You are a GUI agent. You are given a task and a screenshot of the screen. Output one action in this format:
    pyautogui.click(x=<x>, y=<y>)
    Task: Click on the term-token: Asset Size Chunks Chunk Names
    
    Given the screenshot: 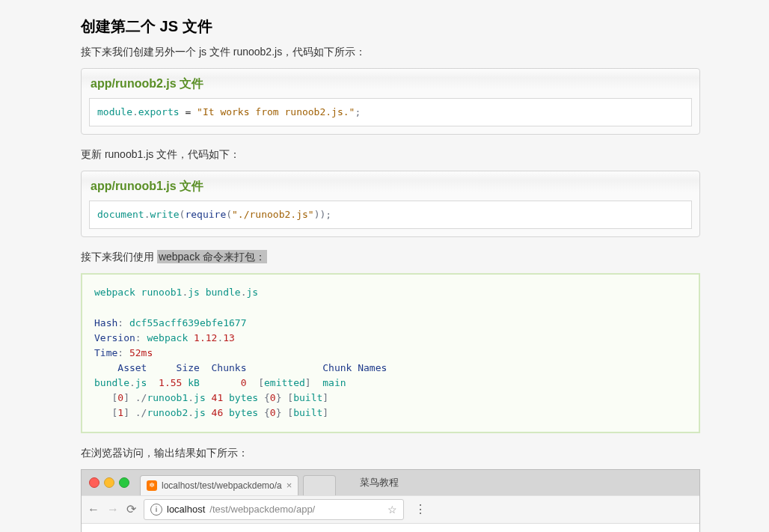 What is the action you would take?
    pyautogui.click(x=241, y=368)
    